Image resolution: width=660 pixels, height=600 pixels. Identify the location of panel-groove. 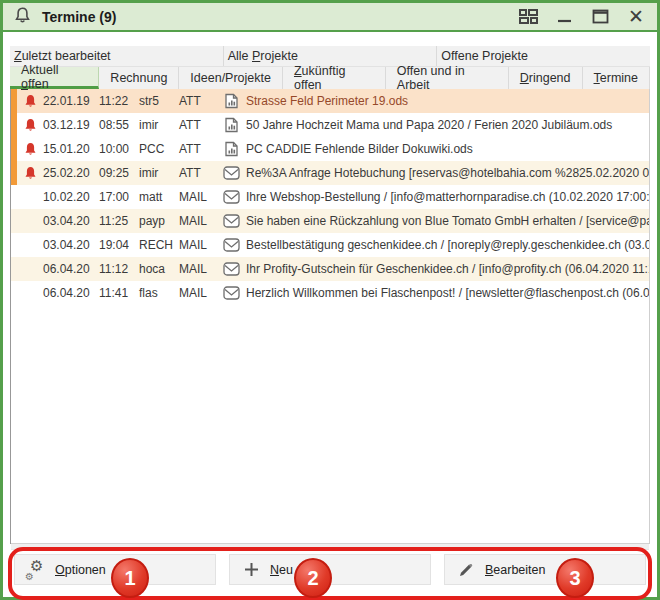
(330, 546).